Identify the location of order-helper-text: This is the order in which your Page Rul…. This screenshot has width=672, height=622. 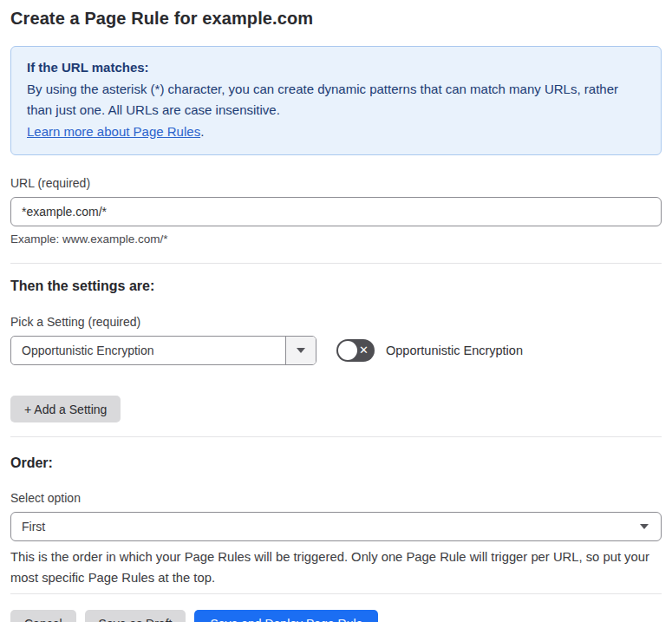
(336, 567).